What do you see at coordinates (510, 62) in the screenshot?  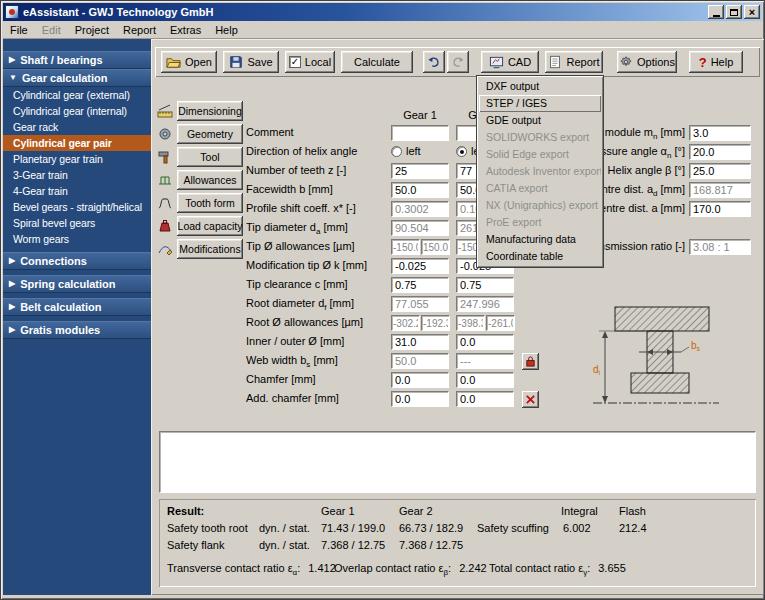 I see `cad-button: CAD` at bounding box center [510, 62].